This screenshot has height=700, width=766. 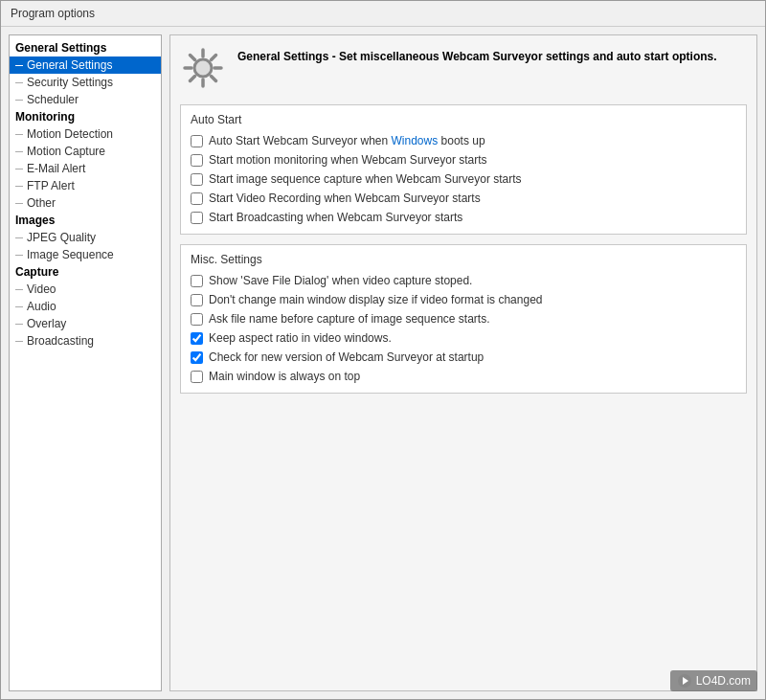 What do you see at coordinates (197, 199) in the screenshot?
I see `checkbox-start-video-recording` at bounding box center [197, 199].